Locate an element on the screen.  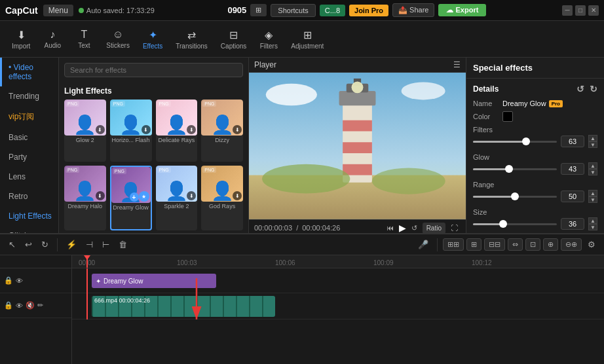
nav-glitch: Glitch is located at coordinates (29, 229).